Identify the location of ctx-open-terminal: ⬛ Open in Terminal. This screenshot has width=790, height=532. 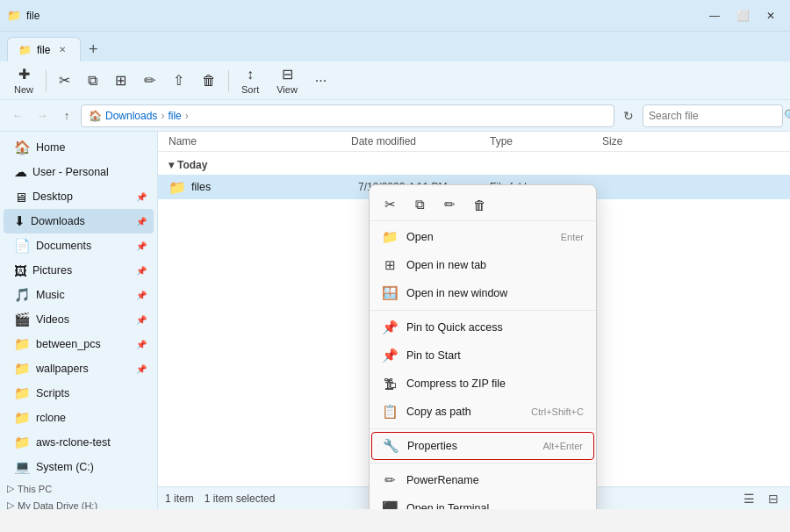
(483, 502).